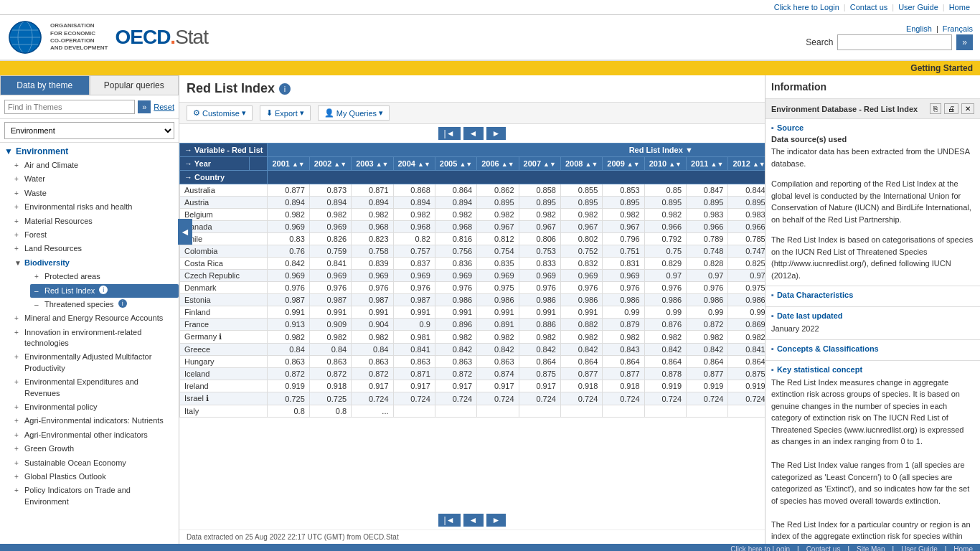 The height and width of the screenshot is (551, 980). I want to click on sidebar-item-green-growth: + Green Growth, so click(95, 449).